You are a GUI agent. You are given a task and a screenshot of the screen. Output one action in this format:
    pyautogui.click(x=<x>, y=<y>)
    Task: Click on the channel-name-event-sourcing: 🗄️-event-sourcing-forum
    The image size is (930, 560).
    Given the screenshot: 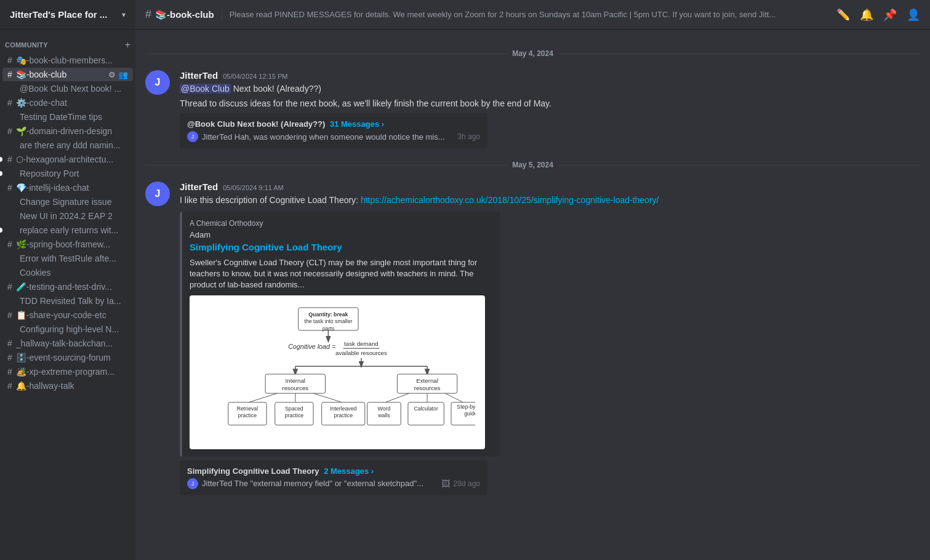 What is the action you would take?
    pyautogui.click(x=72, y=358)
    